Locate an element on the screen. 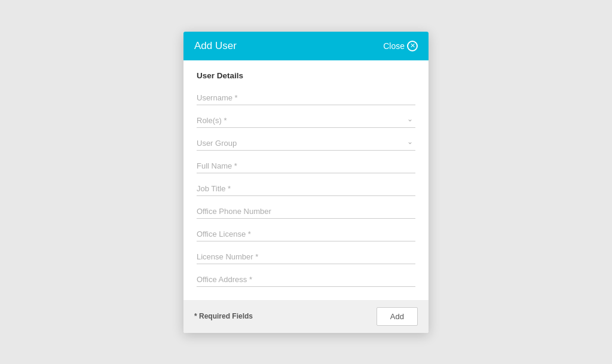 Image resolution: width=612 pixels, height=364 pixels. section-title: User Details is located at coordinates (306, 75).